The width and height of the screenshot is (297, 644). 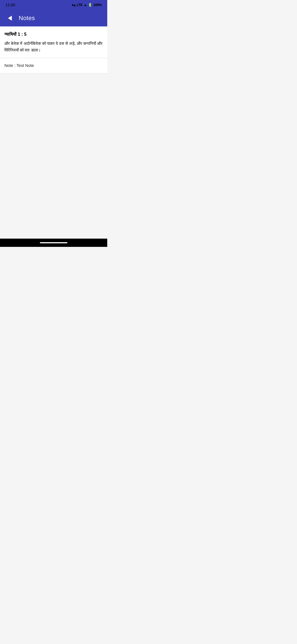 I want to click on lte-label: LTE, so click(x=80, y=5).